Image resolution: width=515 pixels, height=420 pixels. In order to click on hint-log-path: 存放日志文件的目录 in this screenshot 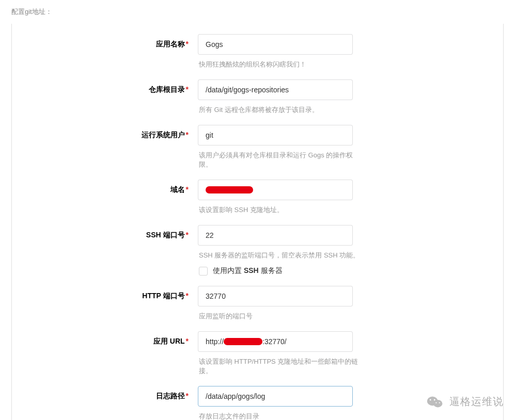, I will do `click(281, 416)`.